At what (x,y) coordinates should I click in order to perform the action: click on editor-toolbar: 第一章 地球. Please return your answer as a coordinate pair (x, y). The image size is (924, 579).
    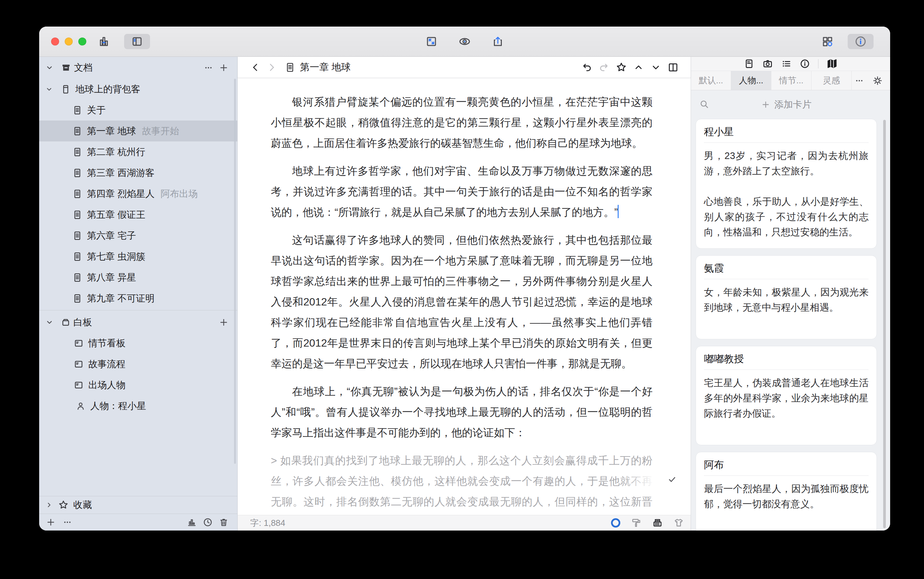
    Looking at the image, I should click on (464, 67).